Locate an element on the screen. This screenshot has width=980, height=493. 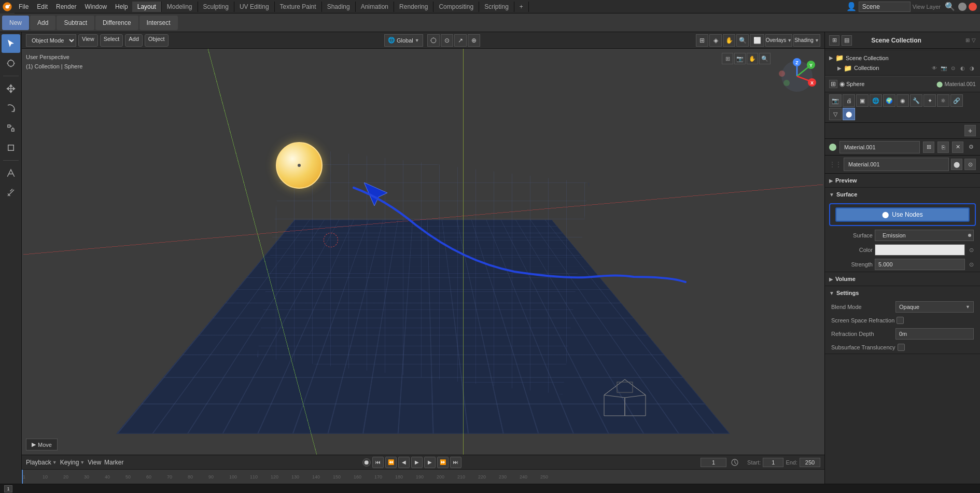
menu-help: Help is located at coordinates (121, 7).